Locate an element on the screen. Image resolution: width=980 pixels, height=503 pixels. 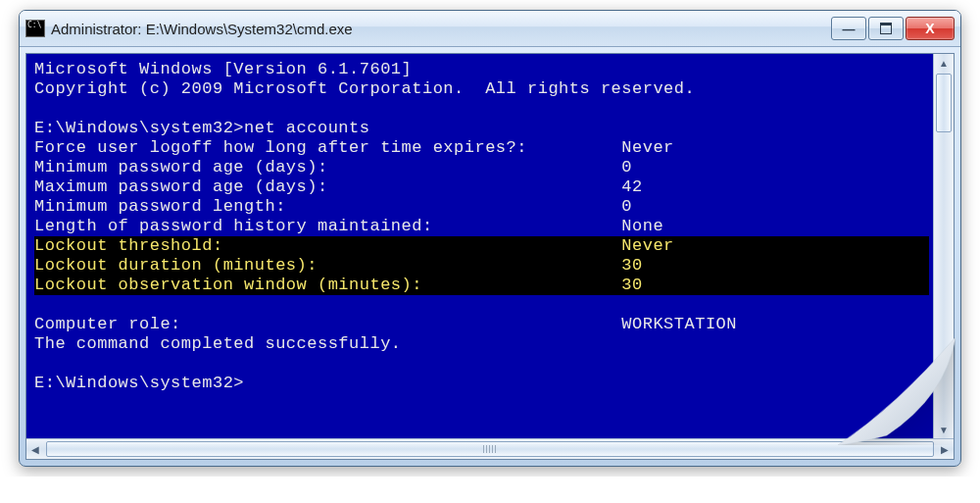
horizontal-scroll-thumb is located at coordinates (490, 449).